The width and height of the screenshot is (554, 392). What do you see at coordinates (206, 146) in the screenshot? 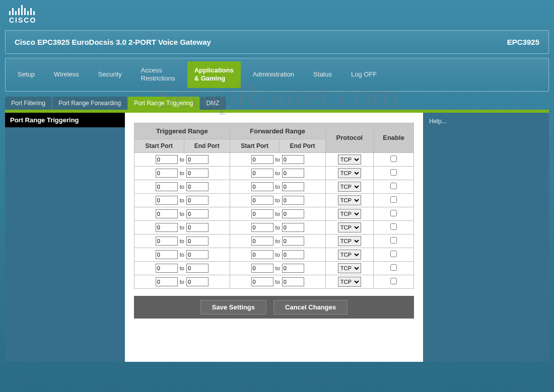
I see `th-t-end: End Port` at bounding box center [206, 146].